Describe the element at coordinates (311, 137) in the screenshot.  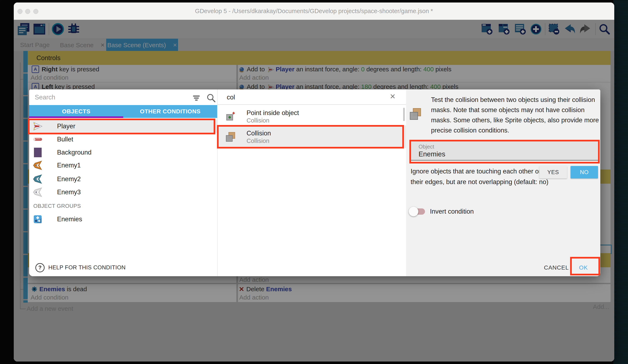
I see `annotation-collision-item` at that location.